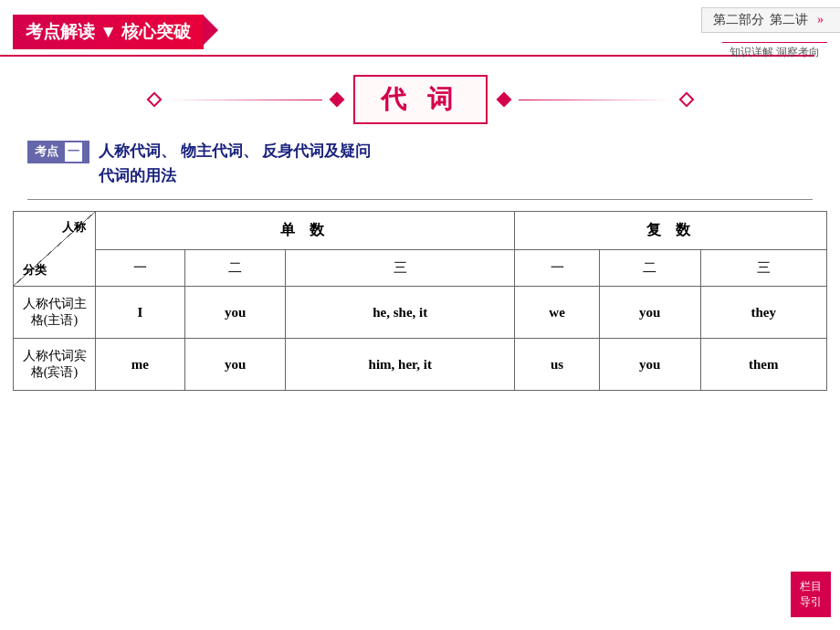 Image resolution: width=840 pixels, height=630 pixels. What do you see at coordinates (420, 268) in the screenshot?
I see `table-sub-header-row: 一 二 三 一 二 三` at bounding box center [420, 268].